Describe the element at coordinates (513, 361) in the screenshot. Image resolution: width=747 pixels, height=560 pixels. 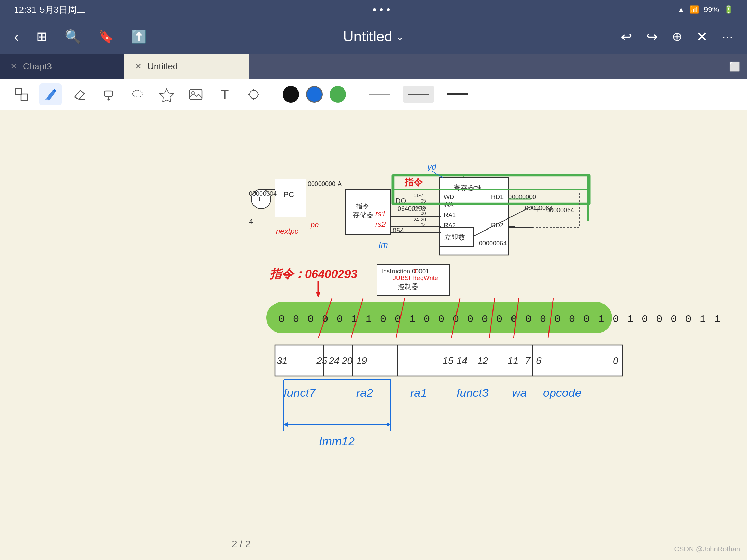
I see `svg-text: 11` at that location.